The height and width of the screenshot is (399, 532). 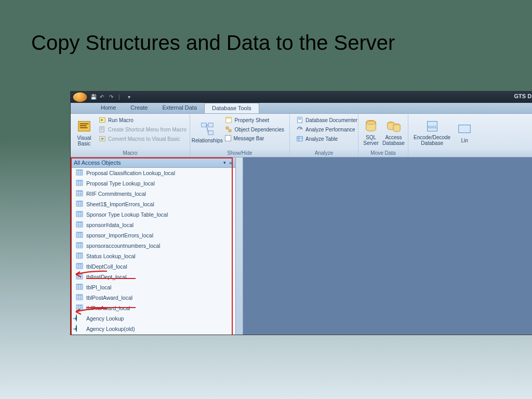 I want to click on object-dependencies-label: Object Dependencies, so click(x=259, y=130).